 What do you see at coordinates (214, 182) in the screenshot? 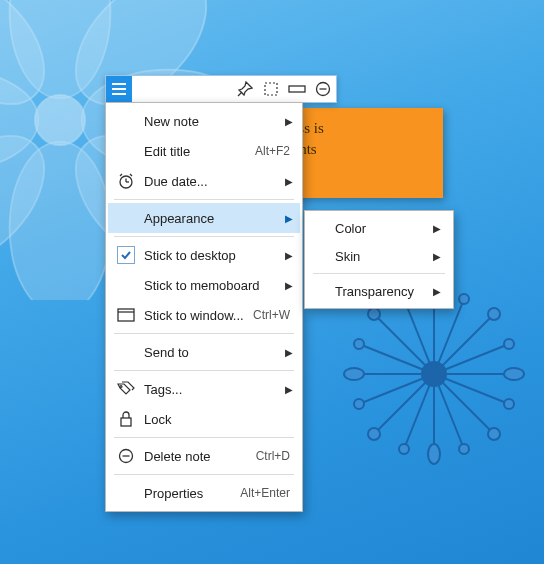
I see `menu-item-label: Due date...` at bounding box center [214, 182].